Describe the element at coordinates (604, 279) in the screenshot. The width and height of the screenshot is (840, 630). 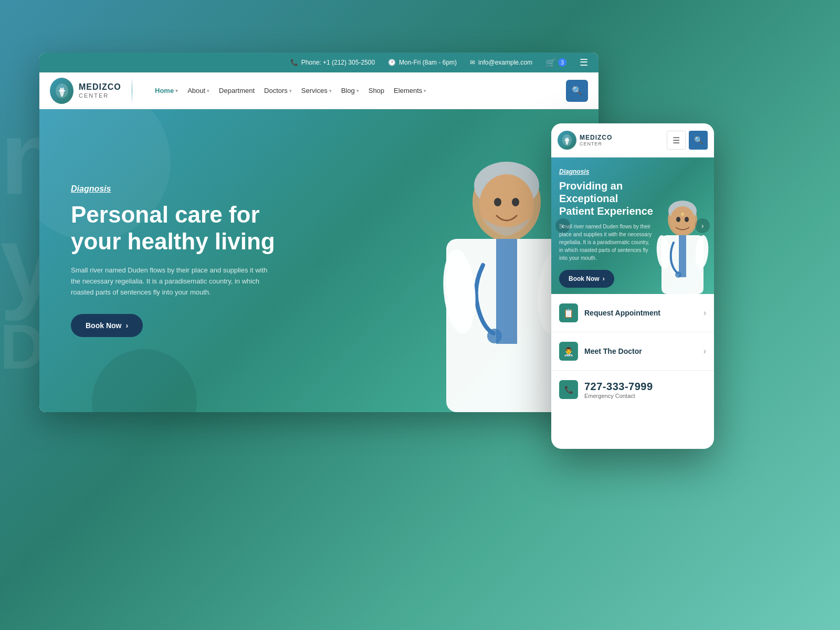
I see `mobile-book-arrow: ›` at that location.